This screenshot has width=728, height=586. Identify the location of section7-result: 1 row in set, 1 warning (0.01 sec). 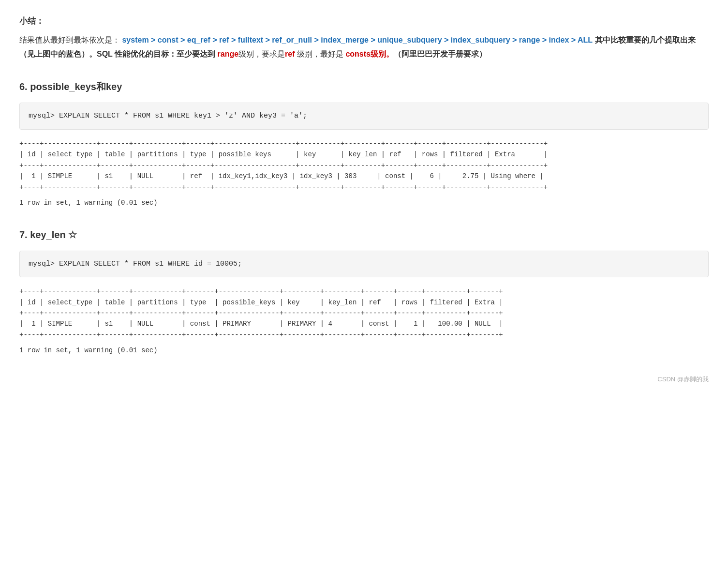
(364, 351).